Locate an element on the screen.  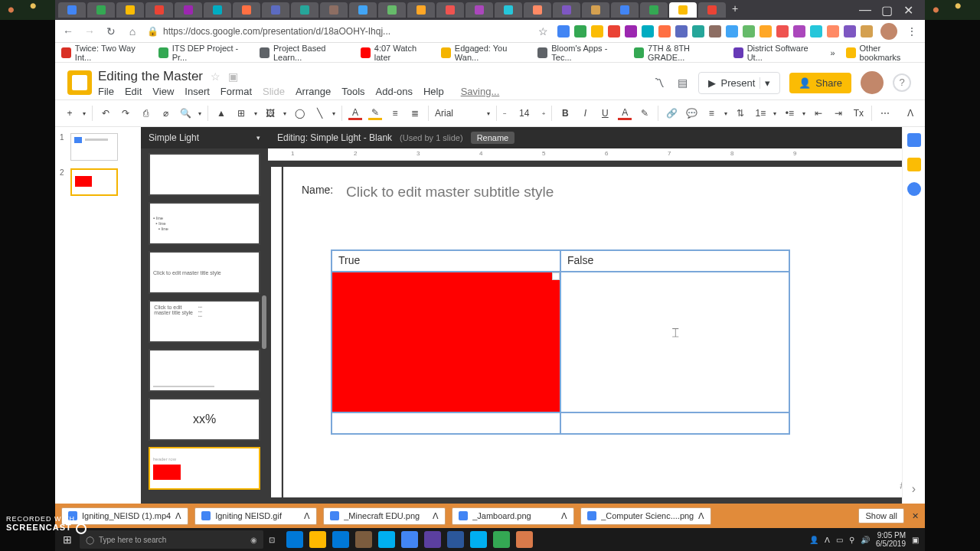
theme-name: Simple Light ▾ is located at coordinates (204, 138).